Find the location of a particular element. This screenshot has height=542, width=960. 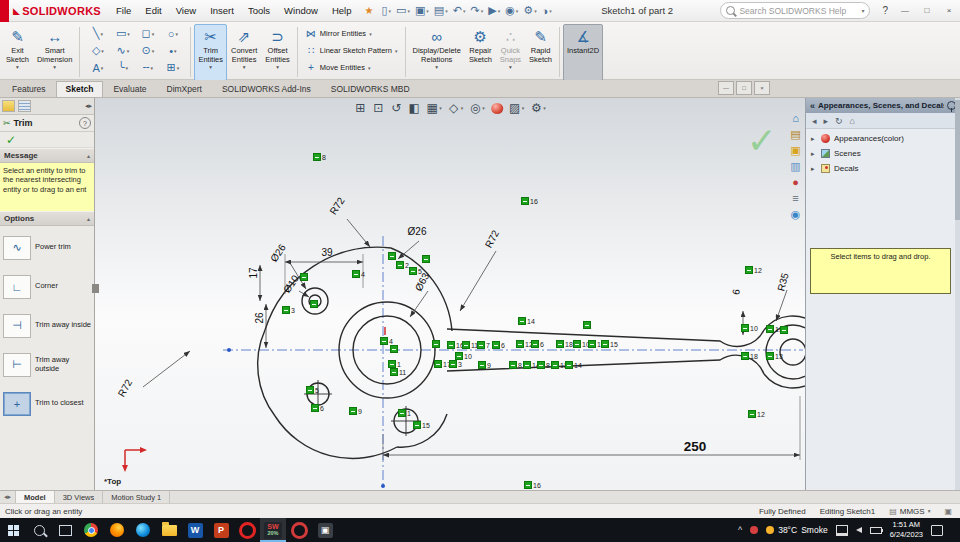

select-cursor-icon: ▶ ▾ is located at coordinates (494, 10).